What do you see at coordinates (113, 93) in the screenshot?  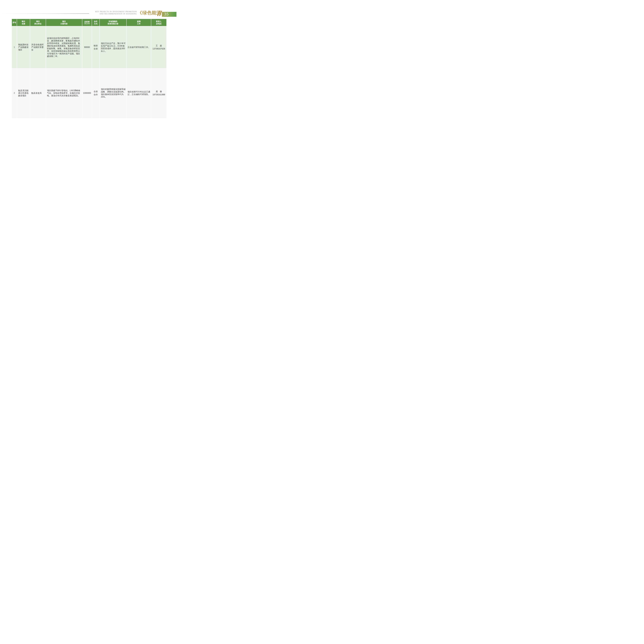 I see `table-row-2-market-analysis: 项目积极贯彻落实国家双碳战略，调整全县能源结构。项目整体投资回报率约为25%。` at bounding box center [113, 93].